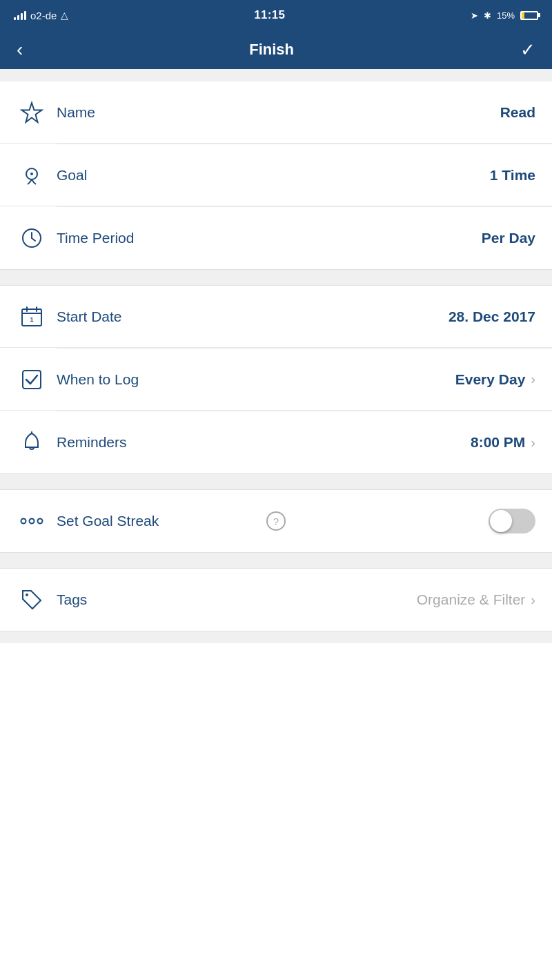 The height and width of the screenshot is (980, 552). I want to click on status-time: 11:15, so click(269, 15).